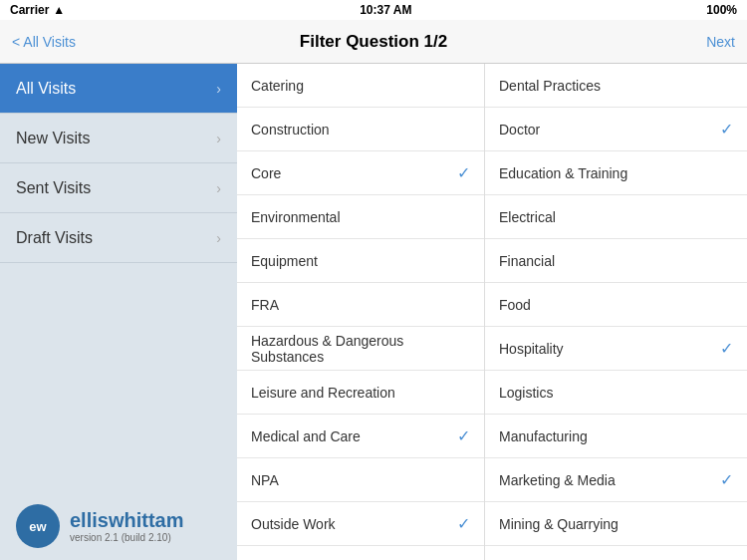  Describe the element at coordinates (616, 480) in the screenshot. I see `right-list-item: Marketing & Media✓` at that location.